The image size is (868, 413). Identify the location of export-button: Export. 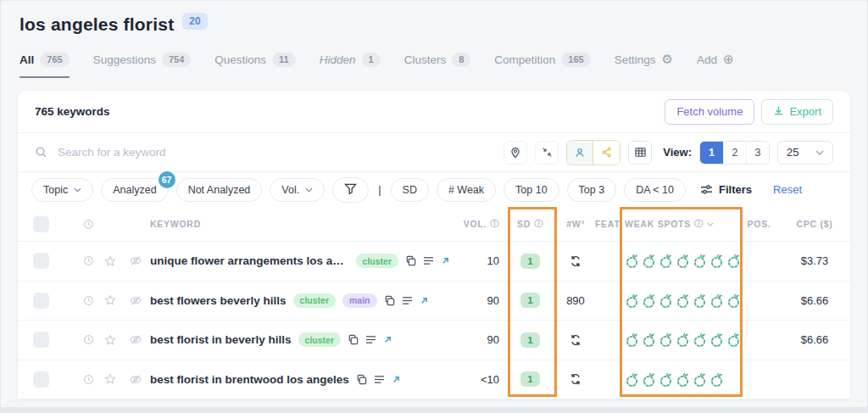
(797, 112).